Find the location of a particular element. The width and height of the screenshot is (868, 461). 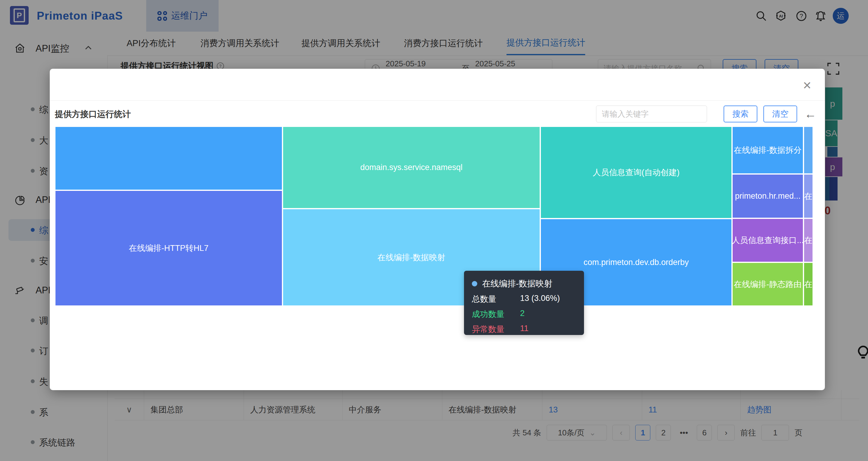

modal-keyword-input is located at coordinates (652, 114).